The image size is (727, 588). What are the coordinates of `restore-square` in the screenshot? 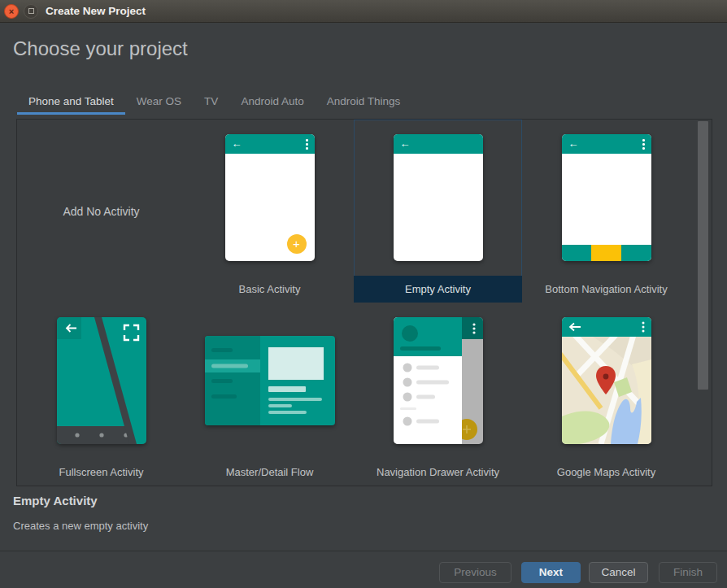 It's located at (31, 11).